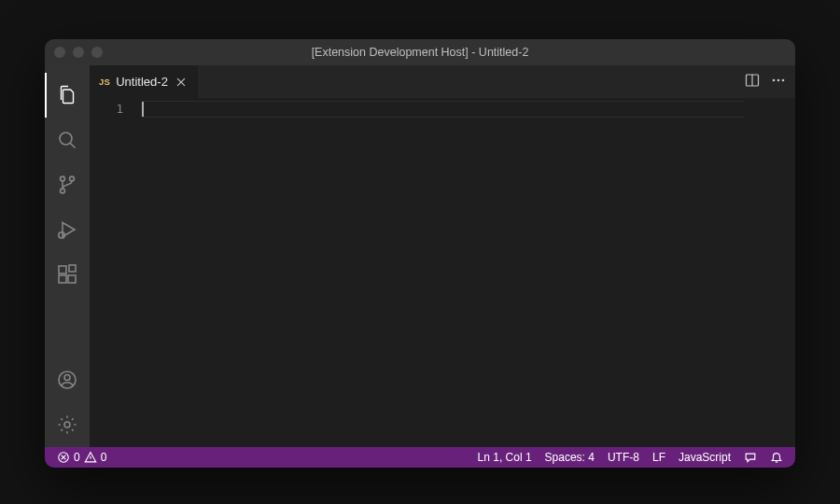 The width and height of the screenshot is (840, 504). What do you see at coordinates (442, 82) in the screenshot?
I see `tab-bar: JS Untitled-2` at bounding box center [442, 82].